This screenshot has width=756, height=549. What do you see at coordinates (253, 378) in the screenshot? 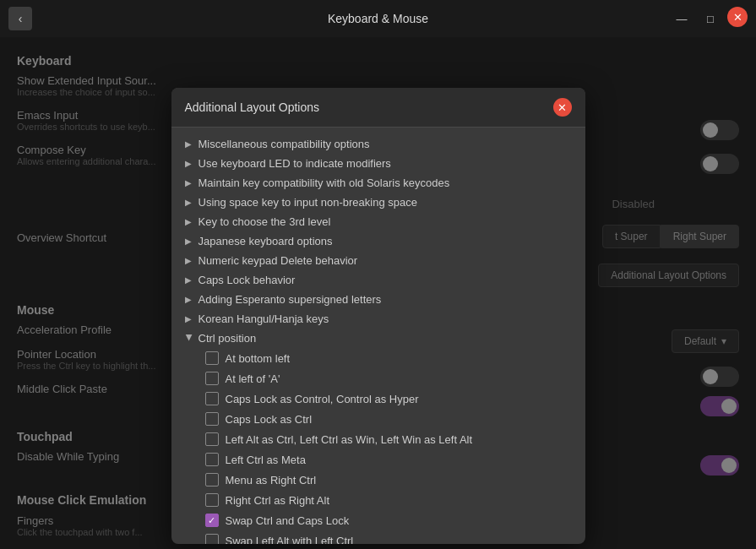
I see `checkbox-at-left-of-a-label: At left of 'A'` at bounding box center [253, 378].